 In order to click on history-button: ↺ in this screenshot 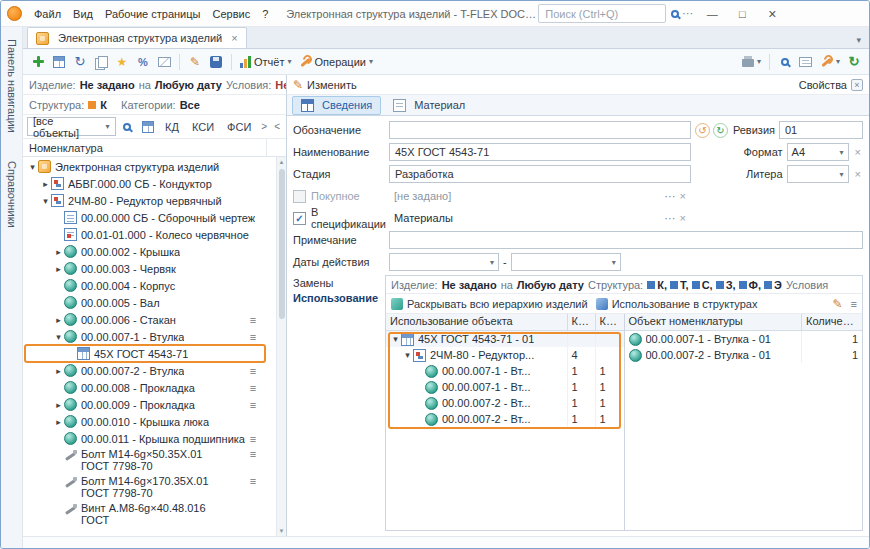, I will do `click(702, 130)`.